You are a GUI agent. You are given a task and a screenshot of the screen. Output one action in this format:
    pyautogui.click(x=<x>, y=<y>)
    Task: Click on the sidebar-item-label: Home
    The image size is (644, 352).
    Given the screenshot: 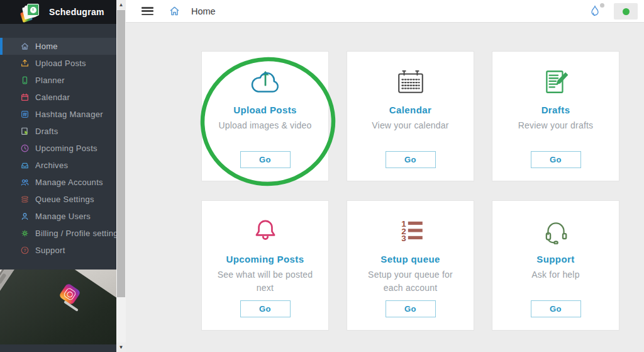 What is the action you would take?
    pyautogui.click(x=47, y=47)
    